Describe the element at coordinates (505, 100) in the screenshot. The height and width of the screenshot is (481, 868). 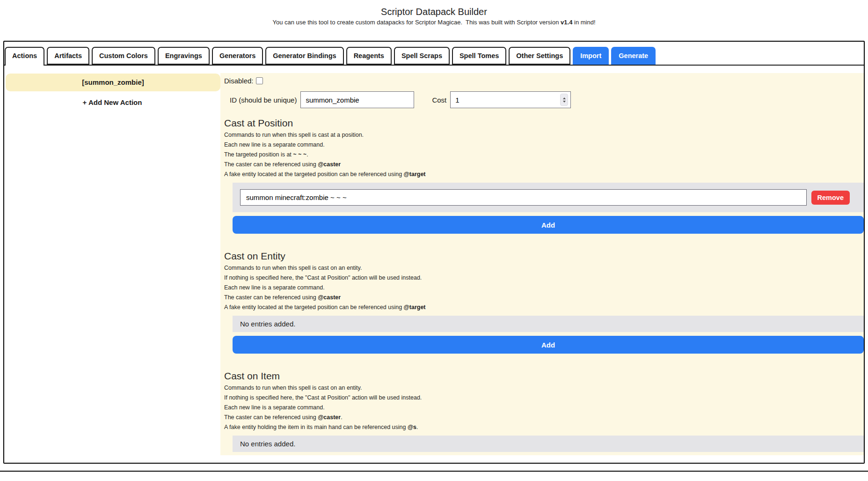
I see `cost-input` at that location.